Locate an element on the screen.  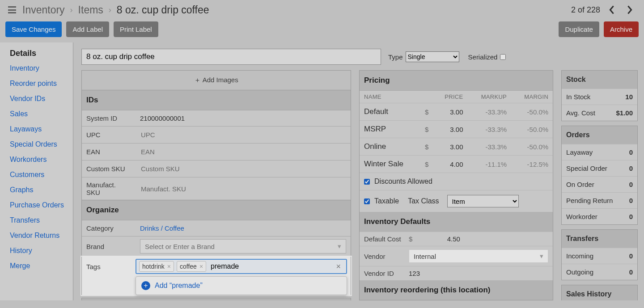
item-name-input is located at coordinates (231, 57).